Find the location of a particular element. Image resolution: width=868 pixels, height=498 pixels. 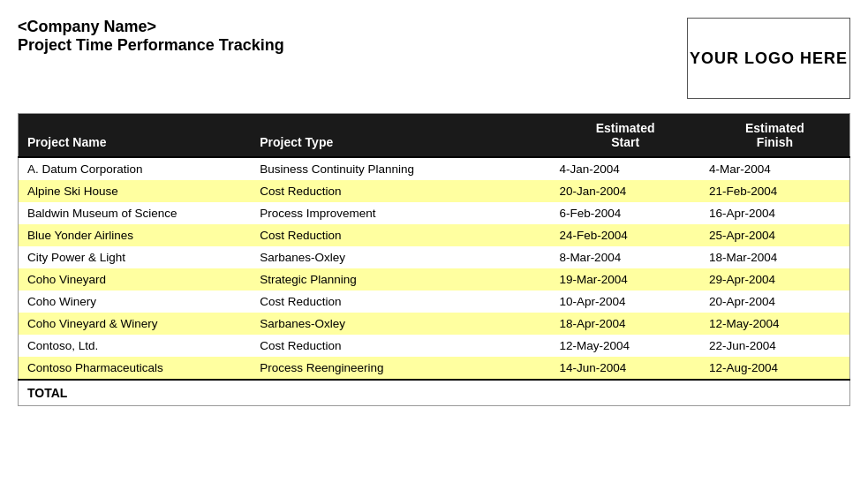

table-row: Contoso, Ltd.Cost Reduction12-May-200422… is located at coordinates (434, 346).